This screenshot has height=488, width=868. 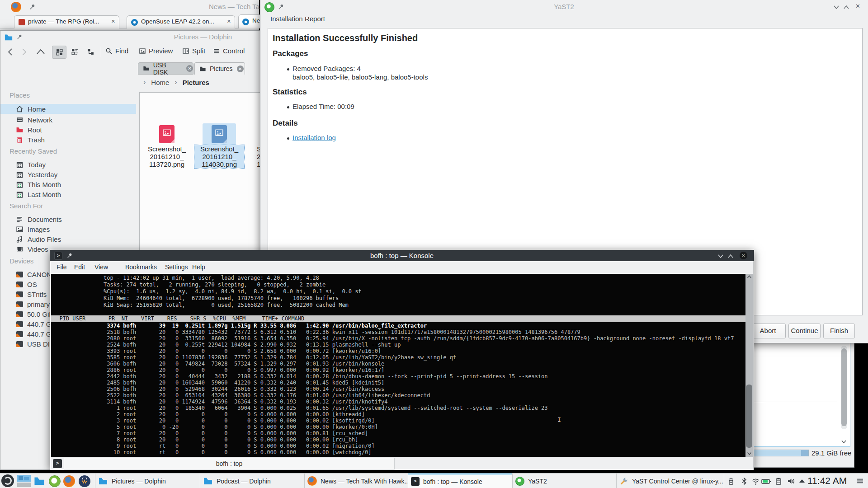 What do you see at coordinates (67, 22) in the screenshot?
I see `firefox-tab: private — The RPG (Rol... ✕` at bounding box center [67, 22].